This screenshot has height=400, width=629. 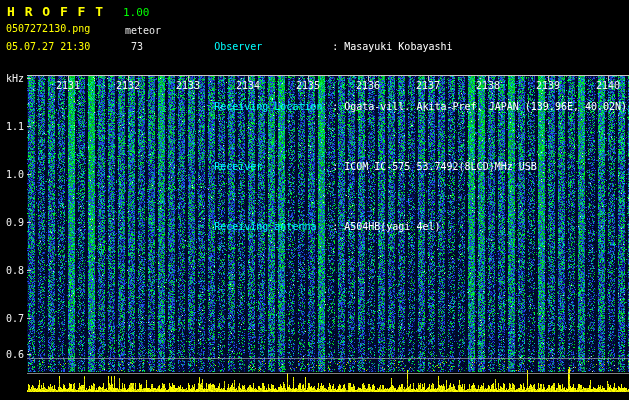 What do you see at coordinates (143, 30) in the screenshot?
I see `mode-label: meteor` at bounding box center [143, 30].